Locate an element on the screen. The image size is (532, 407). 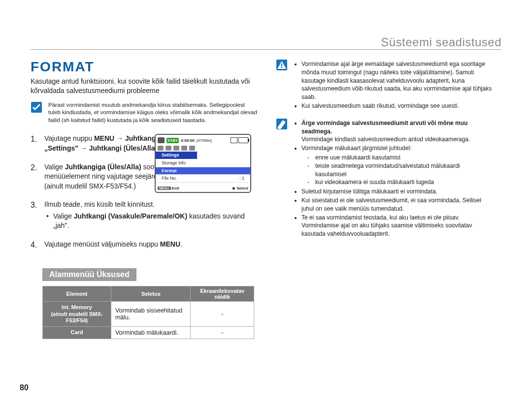
table-row: Int. Memory(ainult mudelil SMX-F53/F54) … is located at coordinates (149, 314).